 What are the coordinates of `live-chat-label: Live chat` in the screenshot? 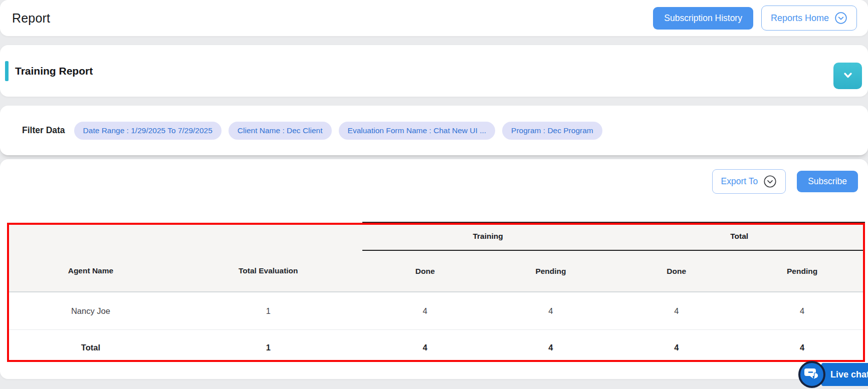 It's located at (849, 374).